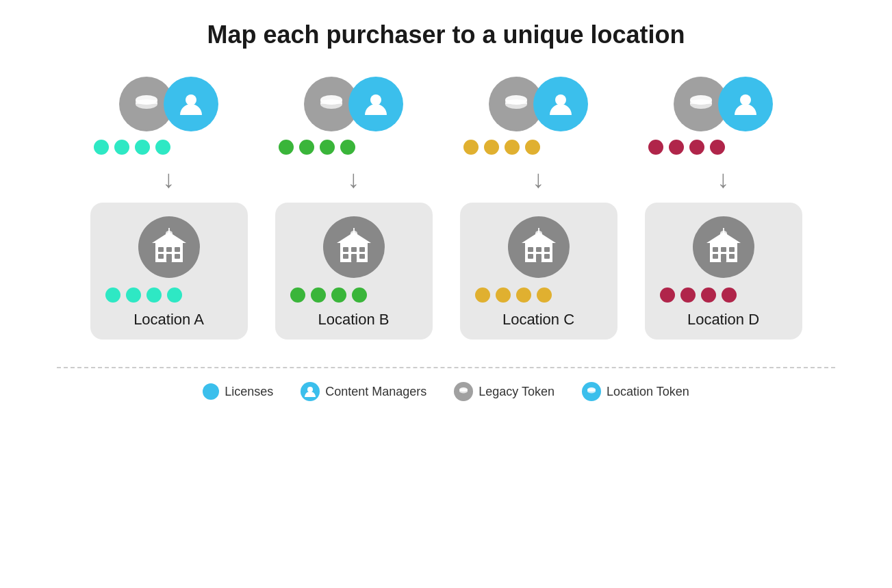 The width and height of the screenshot is (892, 588). Describe the element at coordinates (376, 392) in the screenshot. I see `legend-item-label: Content Managers` at that location.